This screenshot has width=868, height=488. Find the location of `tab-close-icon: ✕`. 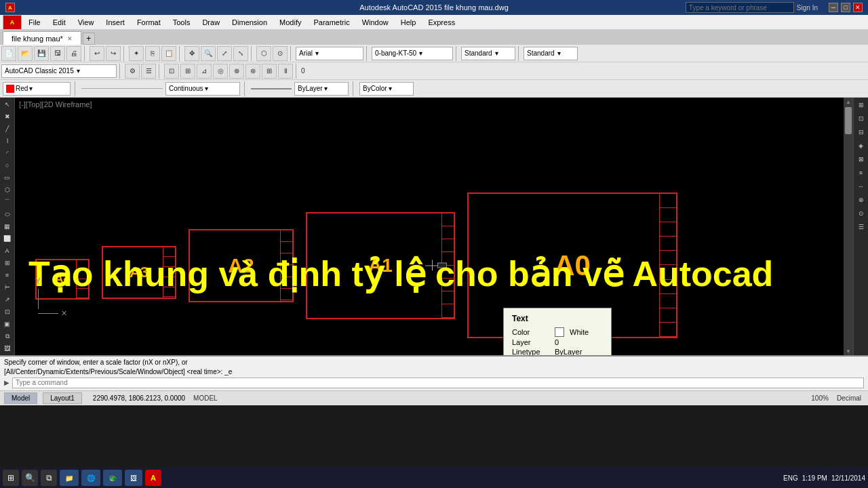

tab-close-icon: ✕ is located at coordinates (70, 39).